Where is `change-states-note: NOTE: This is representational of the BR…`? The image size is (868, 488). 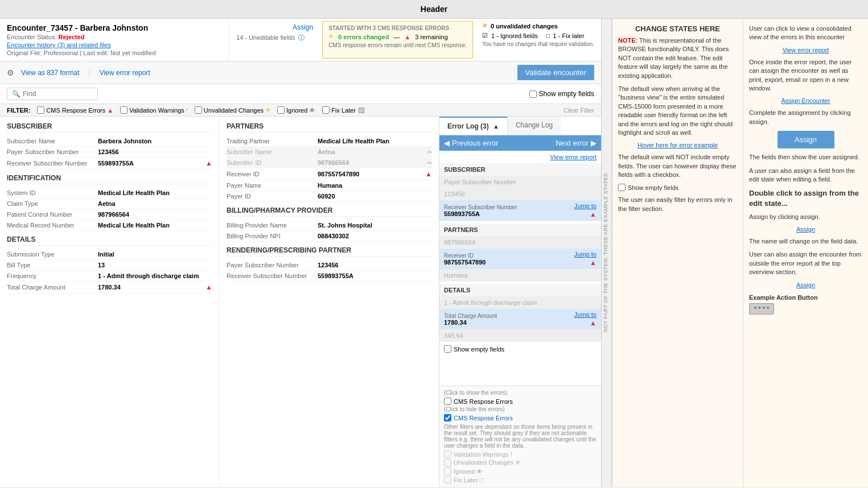
change-states-note: NOTE: This is representational of the BR… is located at coordinates (677, 58).